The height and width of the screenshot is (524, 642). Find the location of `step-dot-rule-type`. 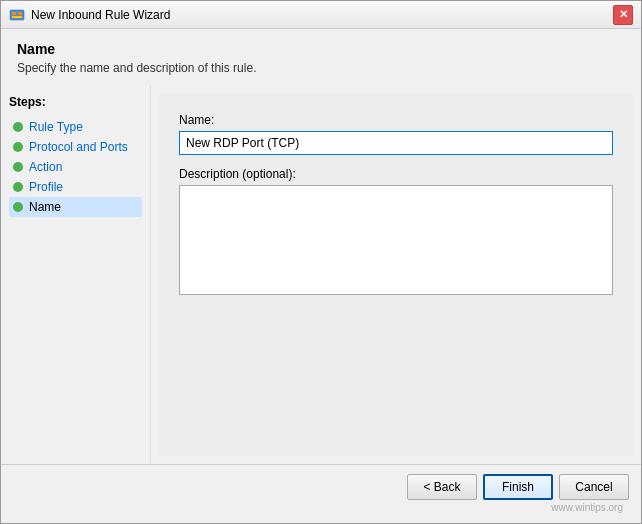

step-dot-rule-type is located at coordinates (18, 127).